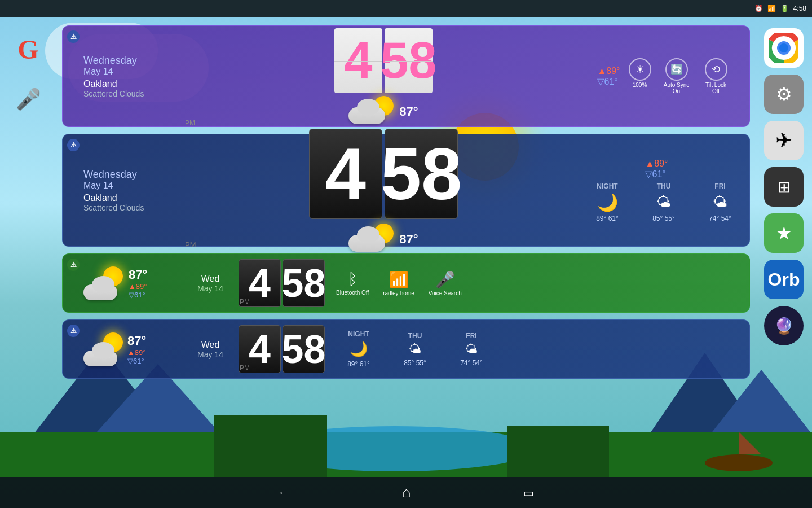  What do you see at coordinates (73, 331) in the screenshot?
I see `widget-4-alert: ⚠` at bounding box center [73, 331].